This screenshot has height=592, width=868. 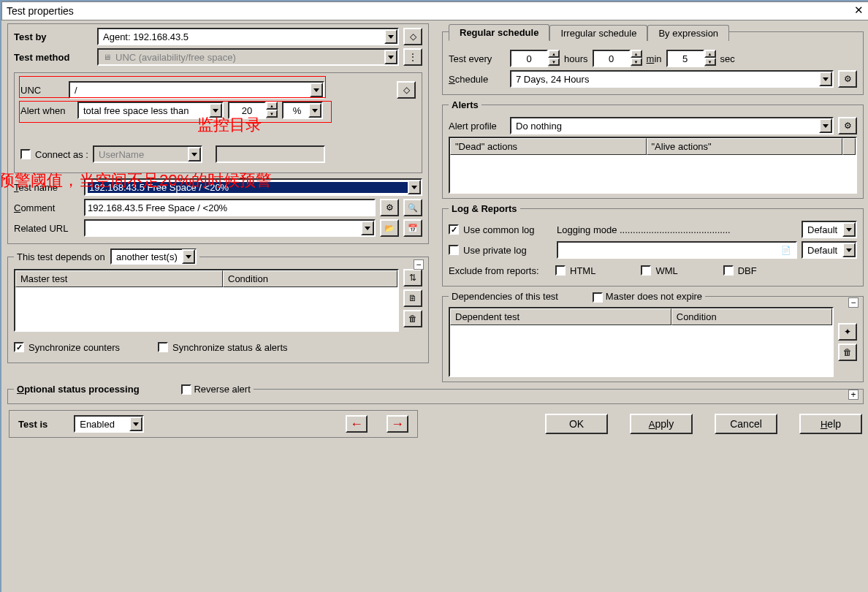 What do you see at coordinates (26, 154) in the screenshot?
I see `connect-as-checkbox` at bounding box center [26, 154].